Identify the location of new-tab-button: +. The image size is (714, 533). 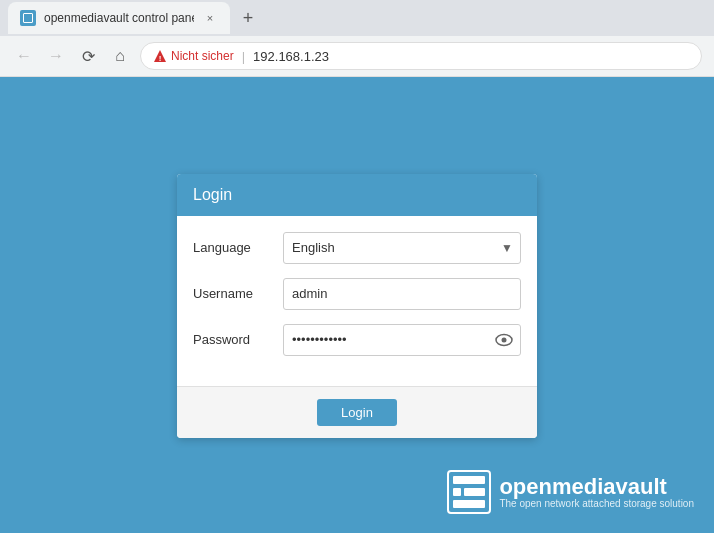
(248, 18).